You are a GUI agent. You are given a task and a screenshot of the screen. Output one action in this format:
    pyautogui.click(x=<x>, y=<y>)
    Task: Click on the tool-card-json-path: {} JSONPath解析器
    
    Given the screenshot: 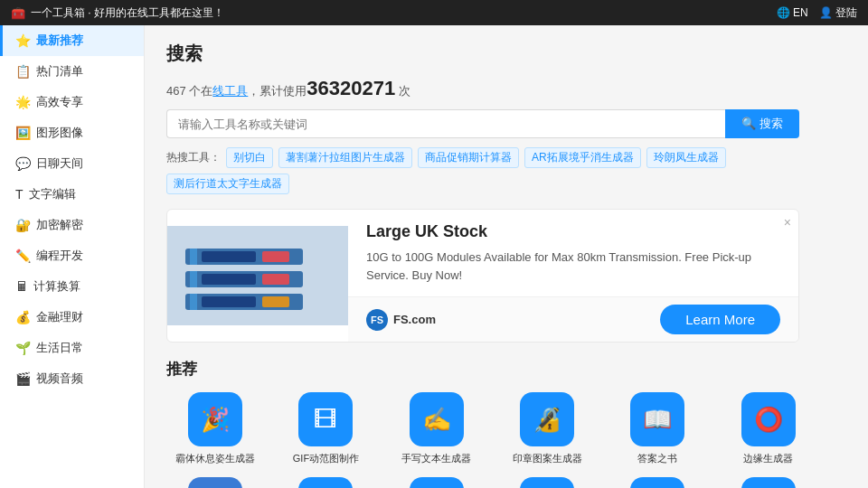 What is the action you would take?
    pyautogui.click(x=326, y=483)
    